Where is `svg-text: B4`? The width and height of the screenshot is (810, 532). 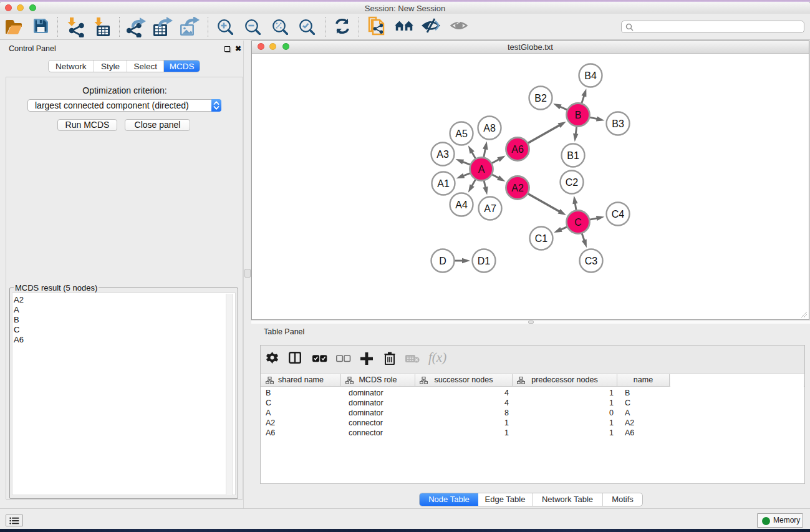 svg-text: B4 is located at coordinates (591, 76).